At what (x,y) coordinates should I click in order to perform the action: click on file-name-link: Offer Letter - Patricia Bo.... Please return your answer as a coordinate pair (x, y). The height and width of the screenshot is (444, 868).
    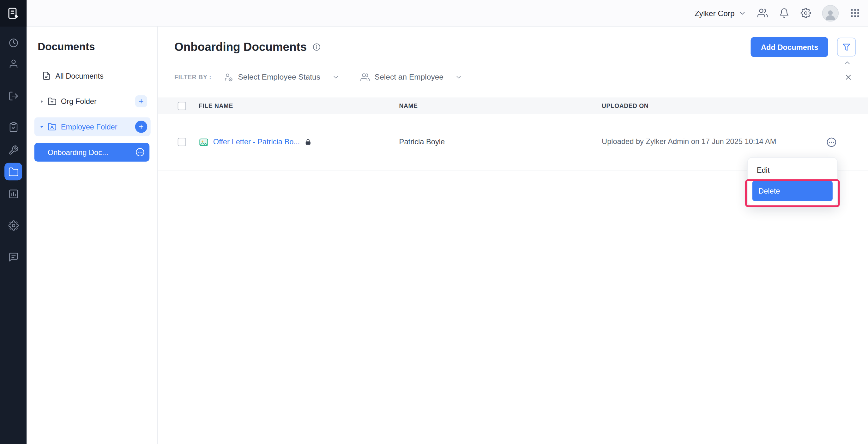
    Looking at the image, I should click on (257, 142).